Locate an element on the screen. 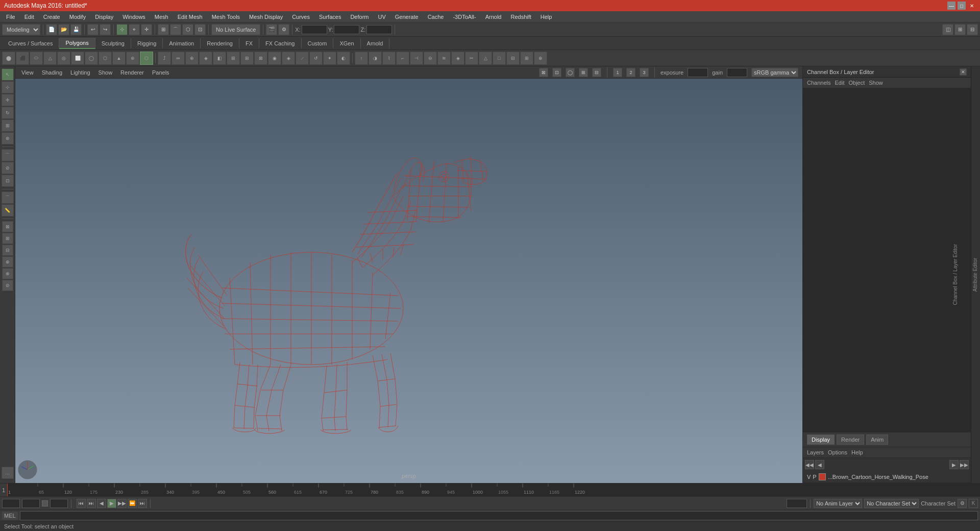 The width and height of the screenshot is (980, 531). cb-tab-object: Object is located at coordinates (856, 83).